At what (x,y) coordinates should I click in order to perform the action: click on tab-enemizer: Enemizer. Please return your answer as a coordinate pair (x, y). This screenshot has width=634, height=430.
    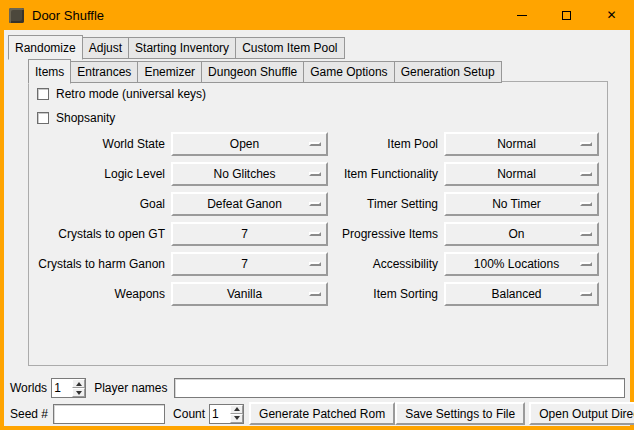
    Looking at the image, I should click on (170, 72).